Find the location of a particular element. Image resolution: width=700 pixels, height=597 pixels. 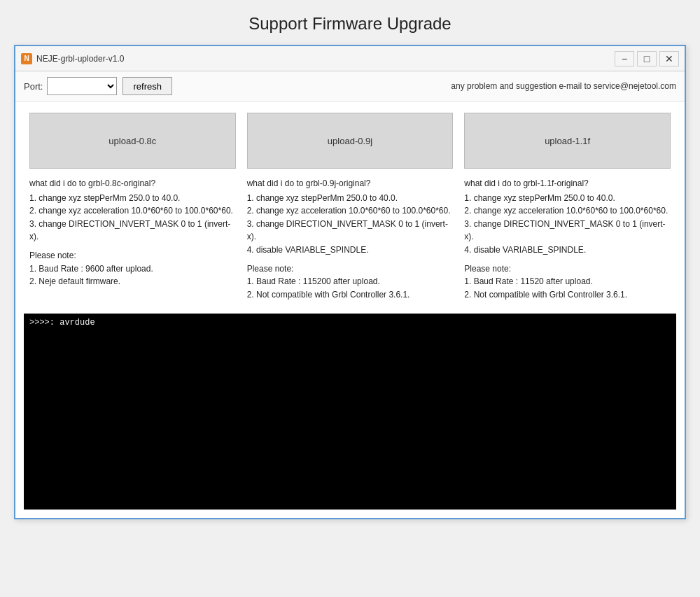

page-title: Support Firmware Upgrade is located at coordinates (350, 24).